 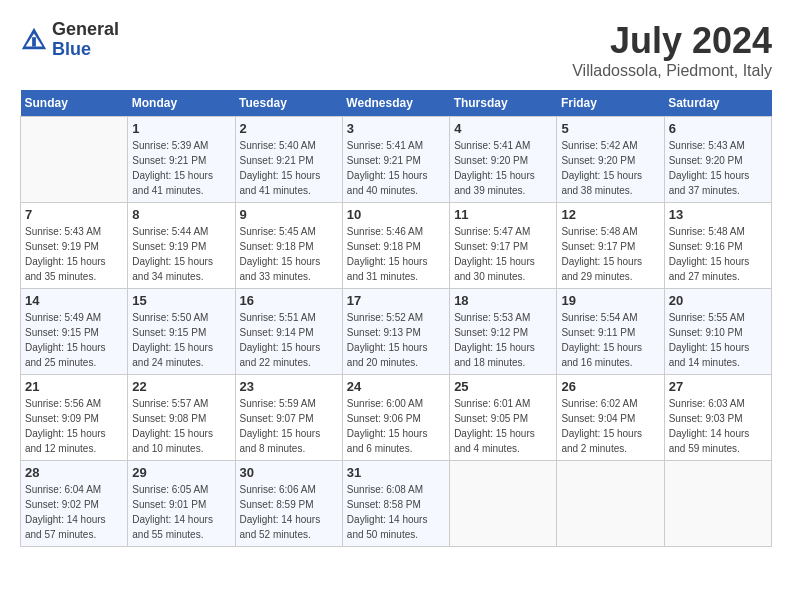 I want to click on calendar-cell: 12Sunrise: 5:48 AMSunset: 9:17 PMDayligh…, so click(x=610, y=246).